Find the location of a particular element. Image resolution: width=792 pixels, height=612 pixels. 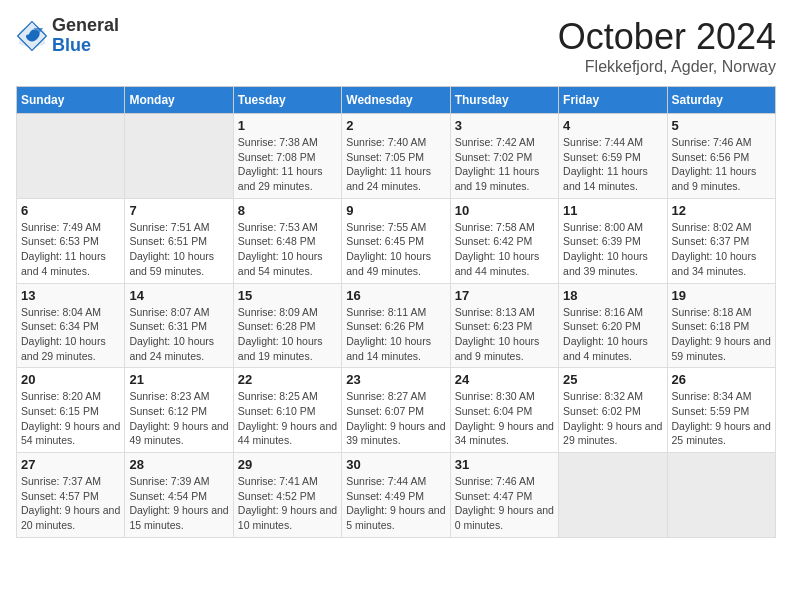

calendar-cell: 11Sunrise: 8:00 AMSunset: 6:39 PMDayligh… is located at coordinates (613, 240).